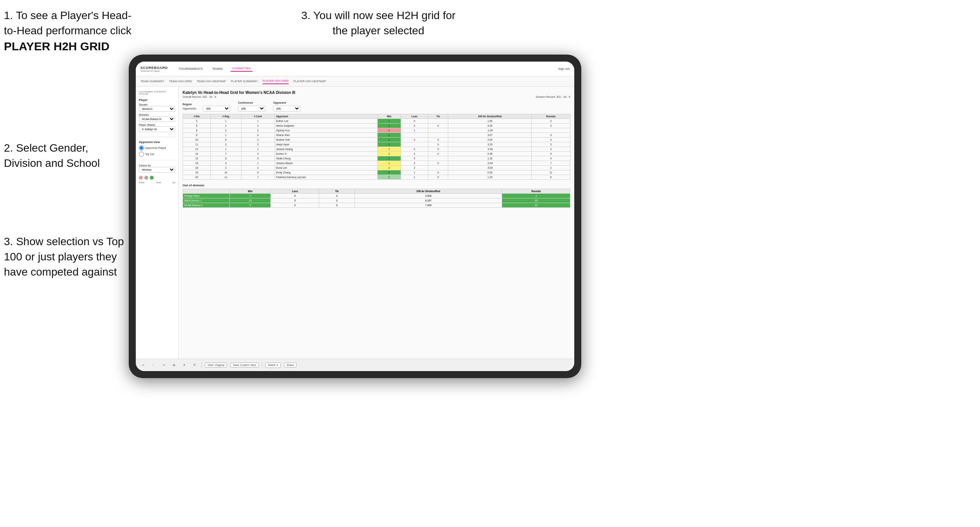 The width and height of the screenshot is (980, 527). What do you see at coordinates (157, 100) in the screenshot?
I see `player-section-label: Player` at bounding box center [157, 100].